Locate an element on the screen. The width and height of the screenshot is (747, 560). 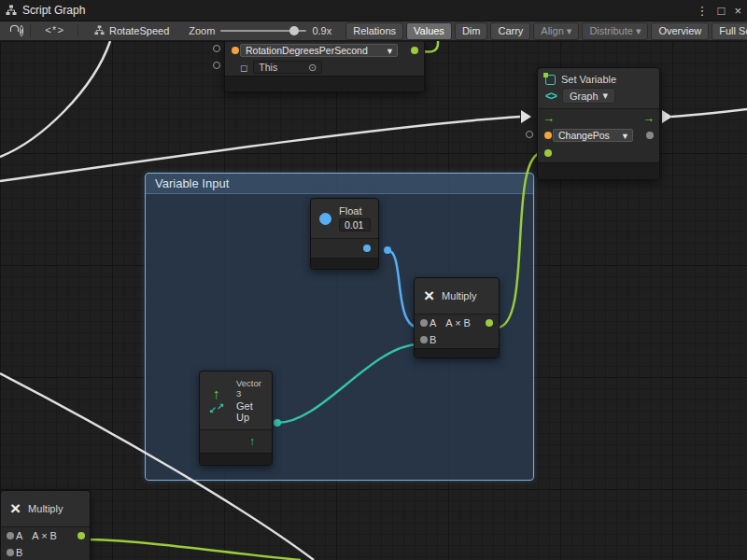
vector-output-icon: ↑ is located at coordinates (252, 441).